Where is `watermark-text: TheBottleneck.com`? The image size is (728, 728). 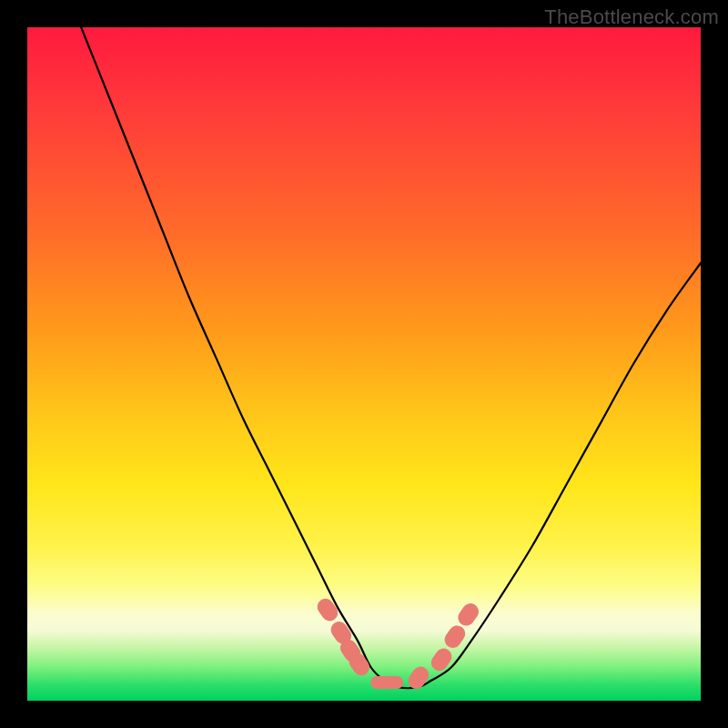 watermark-text: TheBottleneck.com is located at coordinates (632, 17).